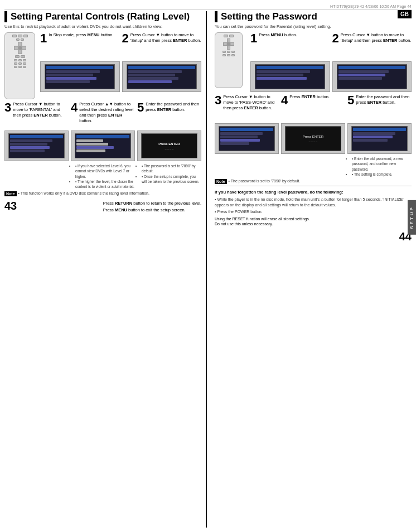 Image resolution: width=416 pixels, height=532 pixels. What do you see at coordinates (373, 137) in the screenshot?
I see `r-screen-line-5b` at bounding box center [373, 137].